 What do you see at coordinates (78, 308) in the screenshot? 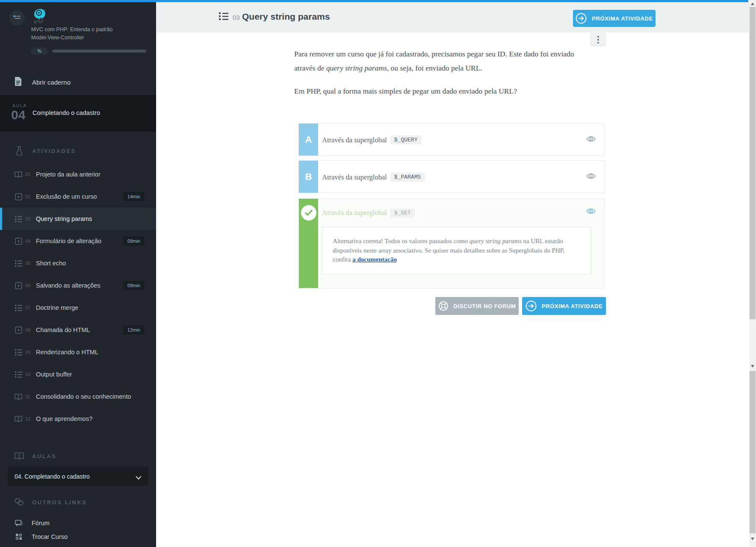
I see `activity-item-07: 07 Doctrine merge` at bounding box center [78, 308].